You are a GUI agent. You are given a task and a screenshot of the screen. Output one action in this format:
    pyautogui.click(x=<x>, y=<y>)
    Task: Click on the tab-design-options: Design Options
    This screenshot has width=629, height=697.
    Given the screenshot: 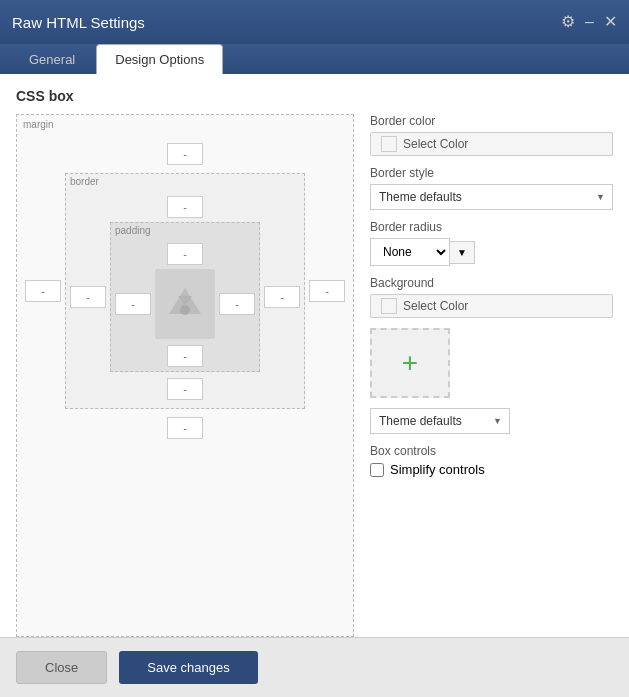 What is the action you would take?
    pyautogui.click(x=160, y=59)
    